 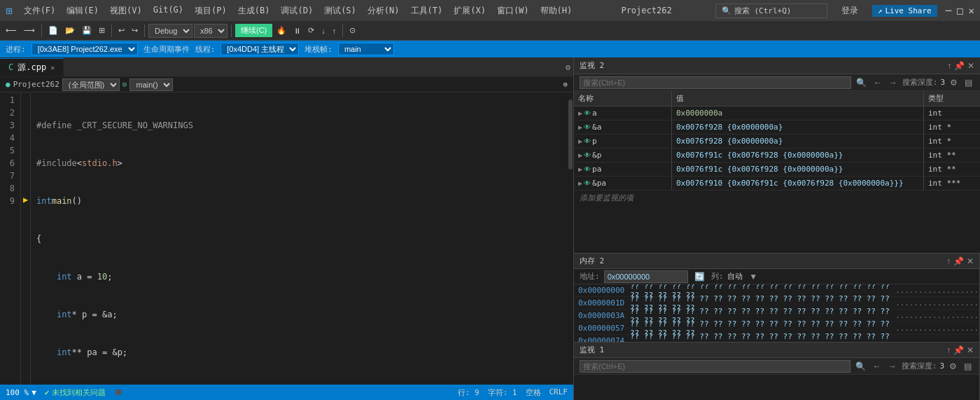 I want to click on watch2-search-input, so click(x=715, y=83).